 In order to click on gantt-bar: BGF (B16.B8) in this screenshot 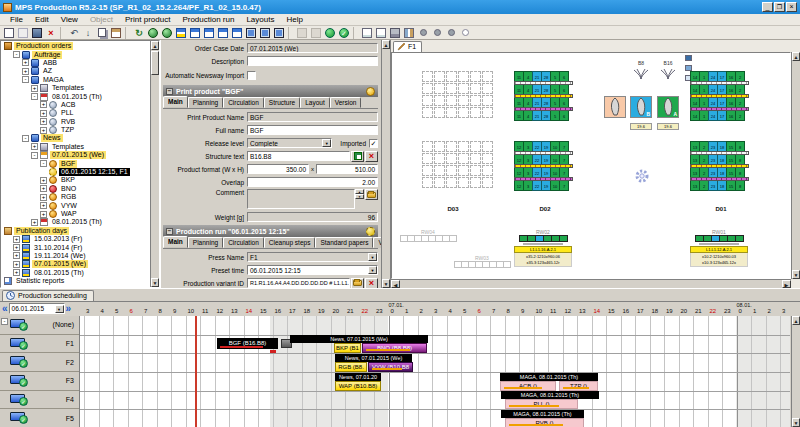, I will do `click(248, 344)`.